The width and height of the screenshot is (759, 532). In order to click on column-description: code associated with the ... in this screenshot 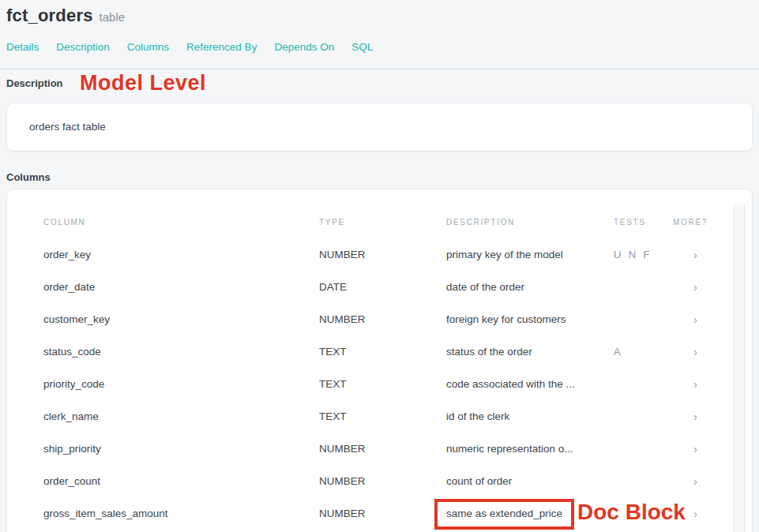, I will do `click(530, 384)`.